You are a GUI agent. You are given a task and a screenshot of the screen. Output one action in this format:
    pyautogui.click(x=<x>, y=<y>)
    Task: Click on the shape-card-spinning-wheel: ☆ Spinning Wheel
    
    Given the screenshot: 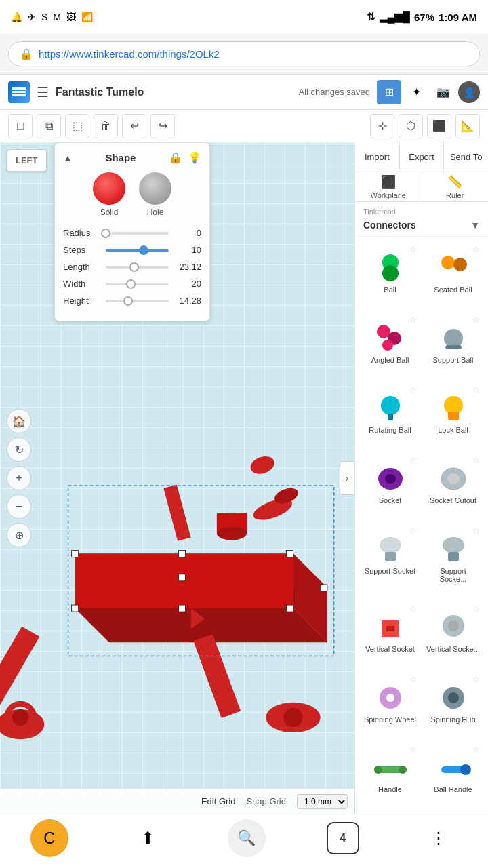 What is the action you would take?
    pyautogui.click(x=390, y=705)
    